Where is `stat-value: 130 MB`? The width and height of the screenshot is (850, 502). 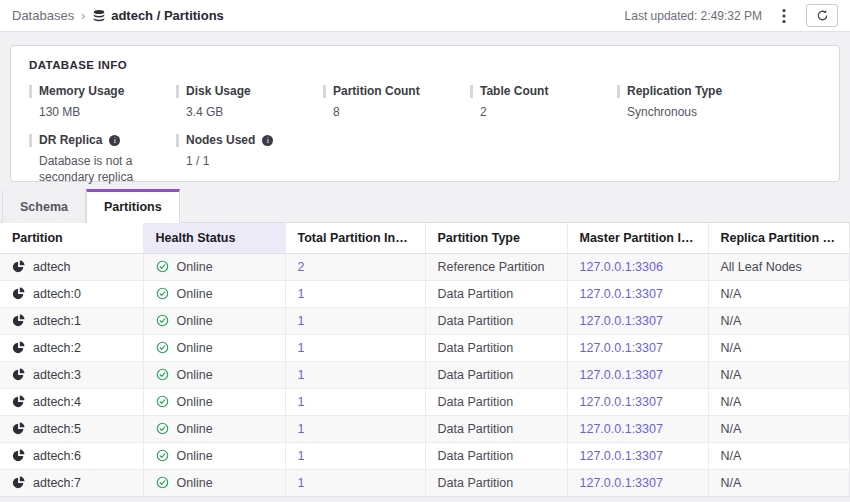
stat-value: 130 MB is located at coordinates (99, 112).